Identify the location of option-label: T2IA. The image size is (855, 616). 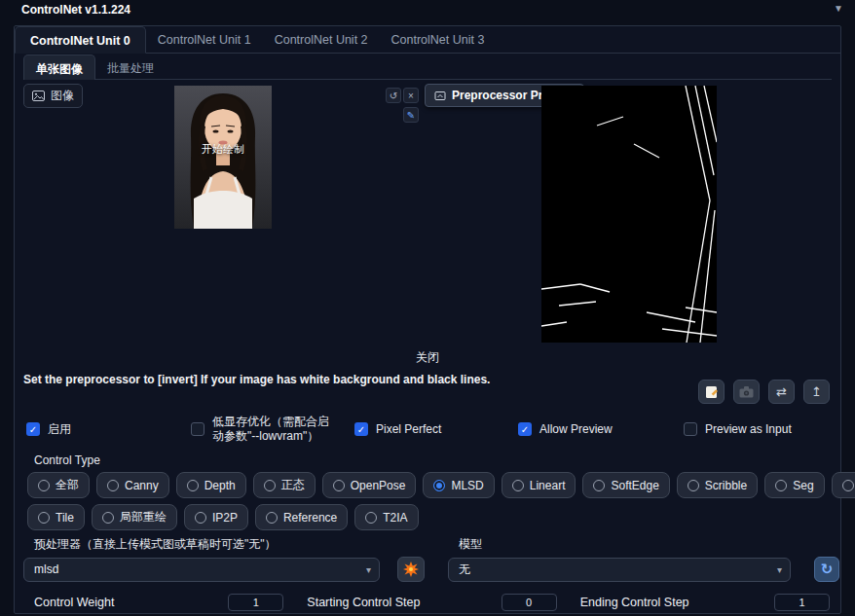
(395, 518).